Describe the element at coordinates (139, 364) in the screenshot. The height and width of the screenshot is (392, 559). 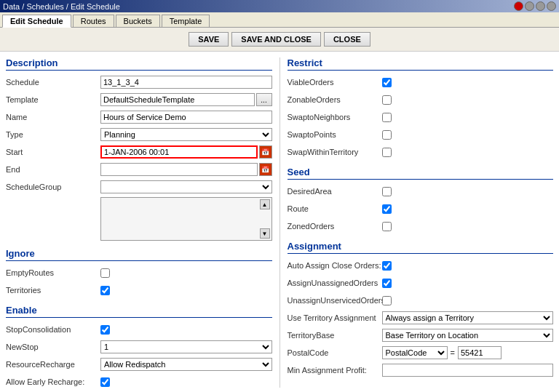
I see `resourcerecharge-row: ResourceRecharge Allow Redispatch` at that location.